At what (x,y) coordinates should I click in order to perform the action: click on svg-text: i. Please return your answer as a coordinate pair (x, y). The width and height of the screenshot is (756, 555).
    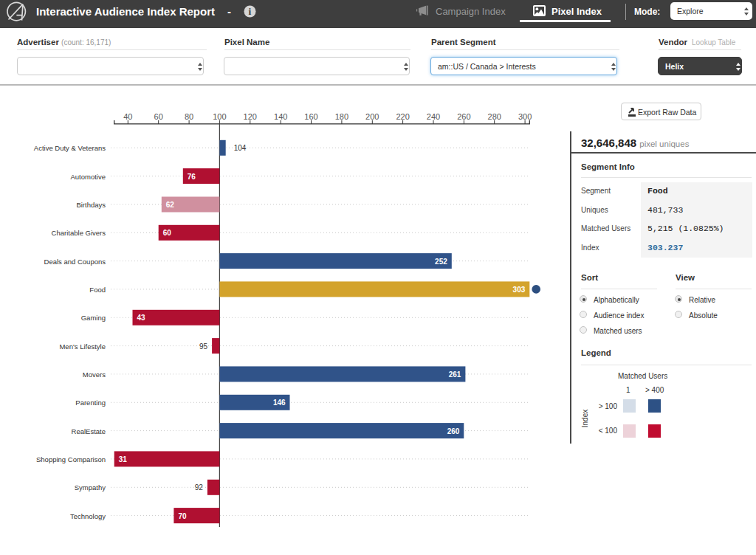
    Looking at the image, I should click on (250, 12).